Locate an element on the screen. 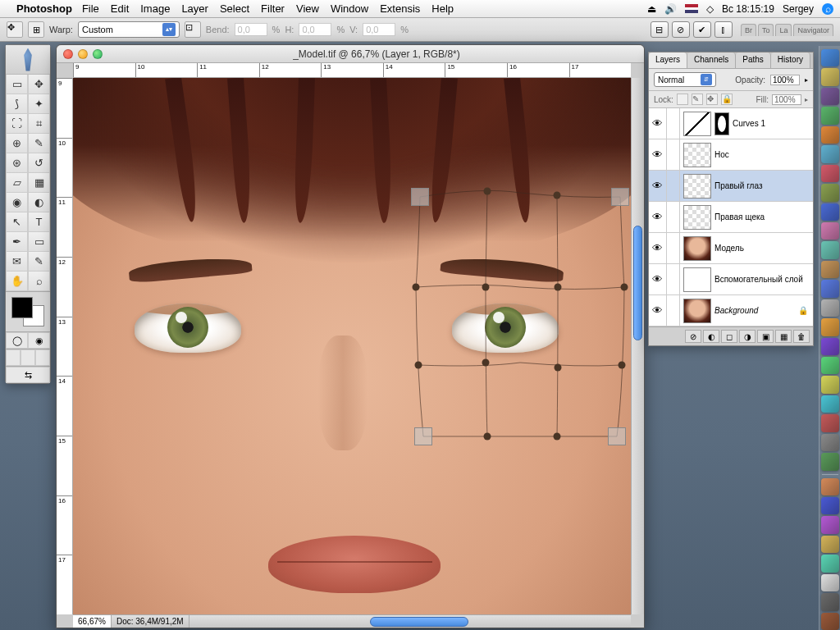  pen-tool: ✒ is located at coordinates (16, 242).